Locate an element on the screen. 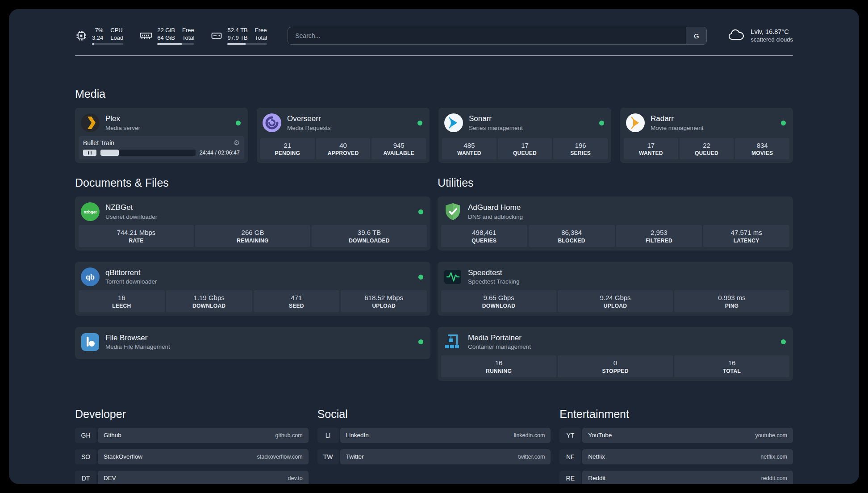 The width and height of the screenshot is (868, 493). stat-label: DOWNLOAD is located at coordinates (209, 306).